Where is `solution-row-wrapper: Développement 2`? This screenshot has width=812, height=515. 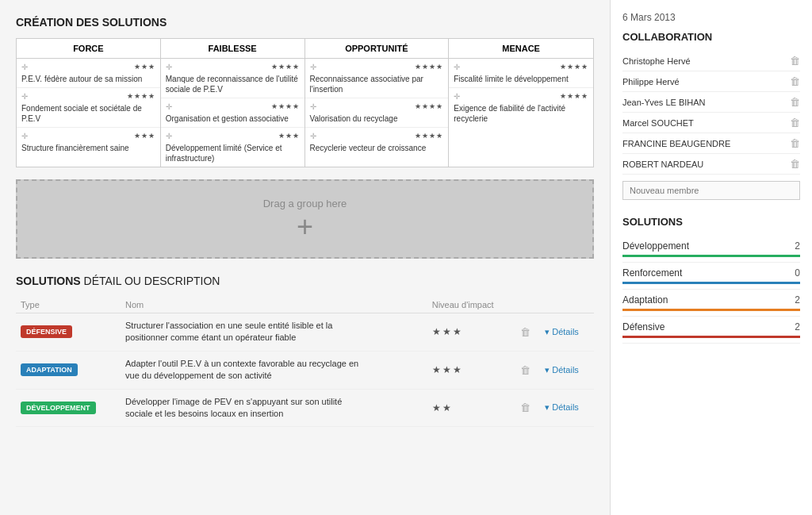
solution-row-wrapper: Développement 2 is located at coordinates (711, 249).